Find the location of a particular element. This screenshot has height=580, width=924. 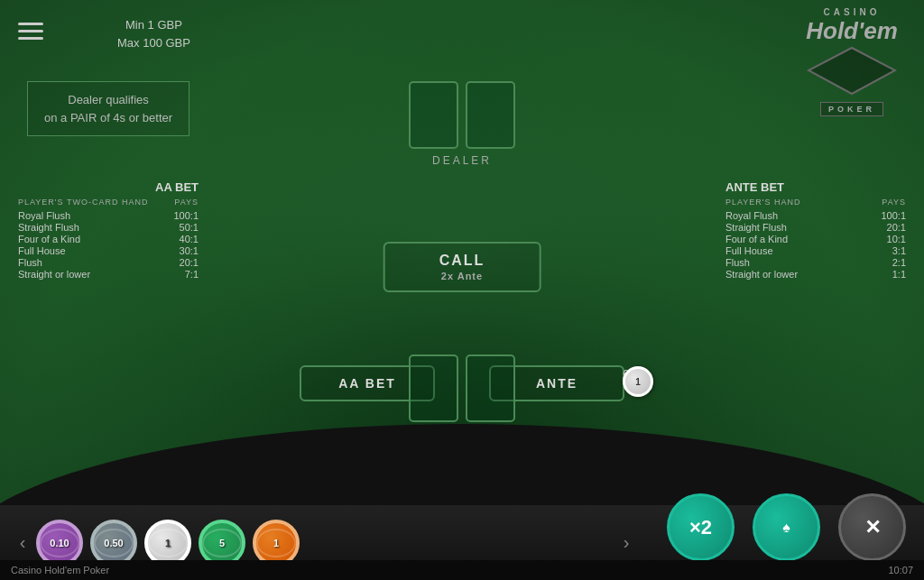

bet-limits: Min 1 GBP Max 100 GBP is located at coordinates (153, 34).